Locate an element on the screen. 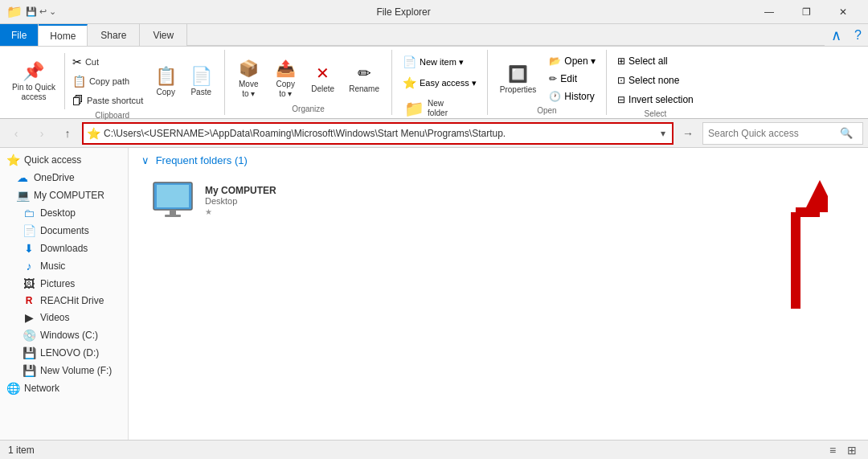 This screenshot has height=459, width=868. search-input is located at coordinates (772, 133).